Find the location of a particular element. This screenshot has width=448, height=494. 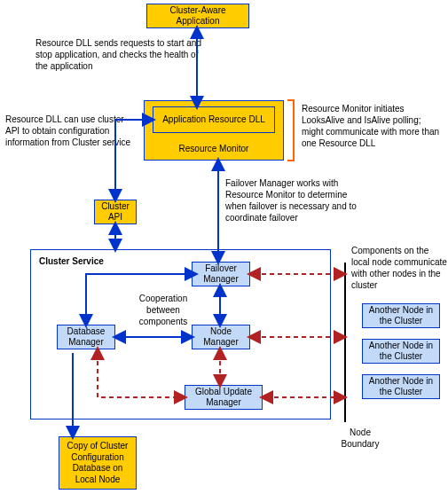

label: Node Manager is located at coordinates (221, 337).